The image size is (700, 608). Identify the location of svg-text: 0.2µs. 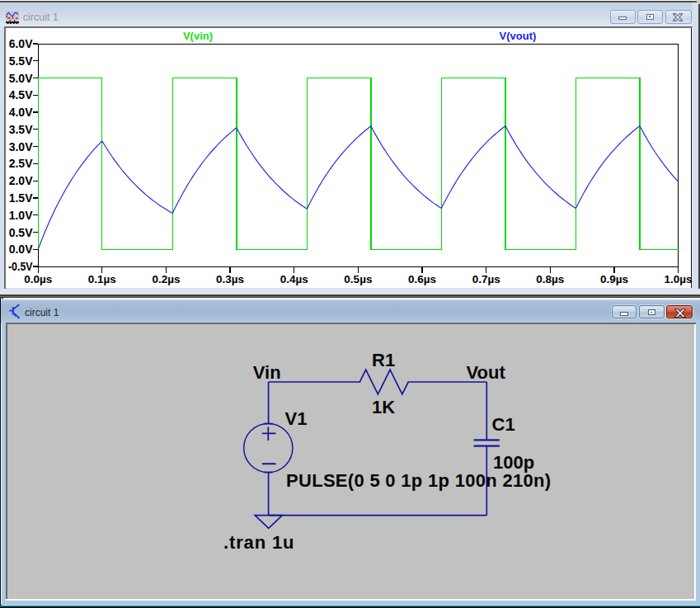
(166, 279).